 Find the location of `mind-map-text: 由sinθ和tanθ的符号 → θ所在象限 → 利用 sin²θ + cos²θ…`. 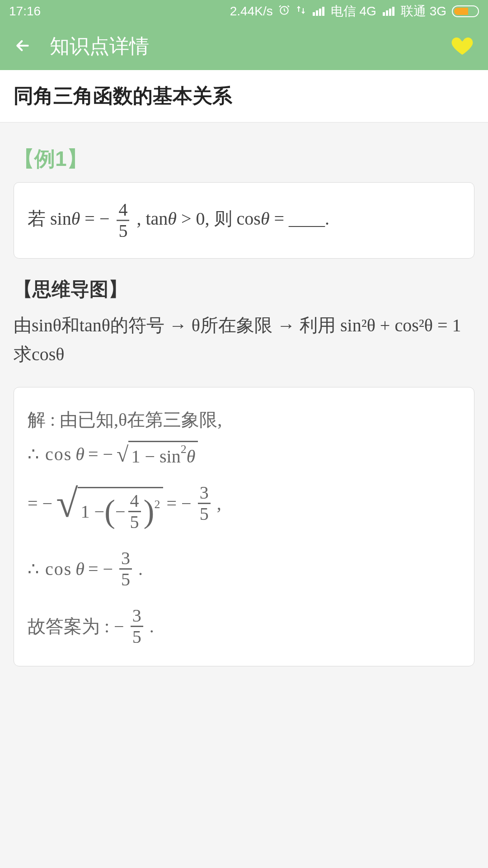

mind-map-text: 由sinθ和tanθ的符号 → θ所在象限 → 利用 sin²θ + cos²θ… is located at coordinates (244, 340).